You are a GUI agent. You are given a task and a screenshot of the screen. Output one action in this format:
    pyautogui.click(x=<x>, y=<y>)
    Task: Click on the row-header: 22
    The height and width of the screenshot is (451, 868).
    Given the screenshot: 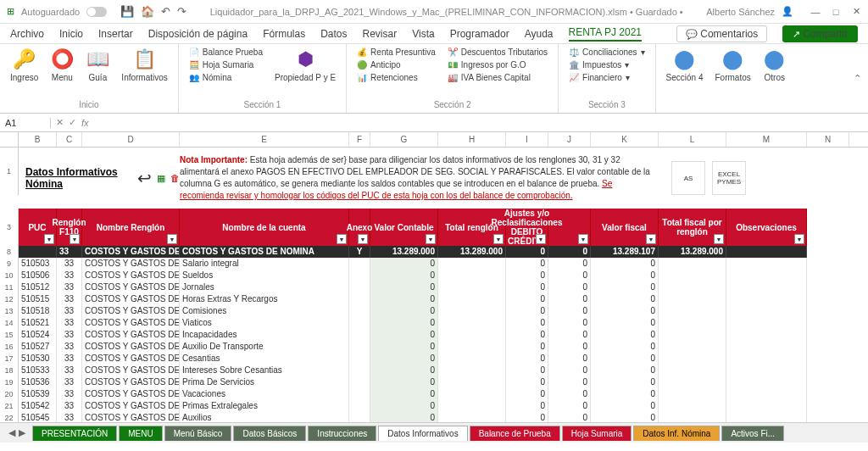 What is the action you would take?
    pyautogui.click(x=9, y=417)
    